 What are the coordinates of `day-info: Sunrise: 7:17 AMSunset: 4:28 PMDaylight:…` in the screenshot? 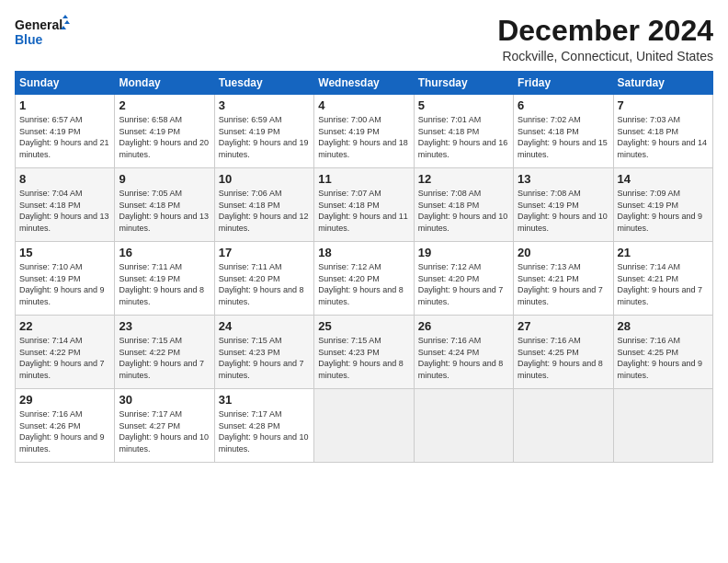 It's located at (265, 431).